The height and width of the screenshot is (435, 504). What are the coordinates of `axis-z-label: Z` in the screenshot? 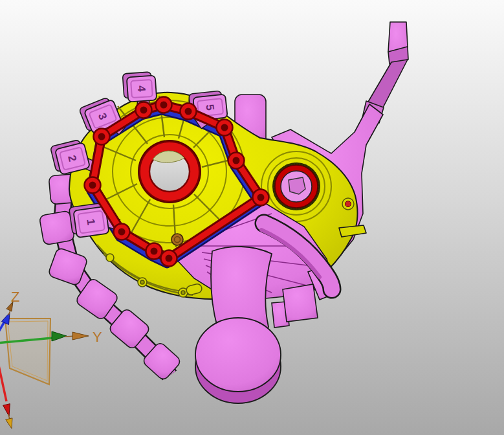 It's located at (16, 296).